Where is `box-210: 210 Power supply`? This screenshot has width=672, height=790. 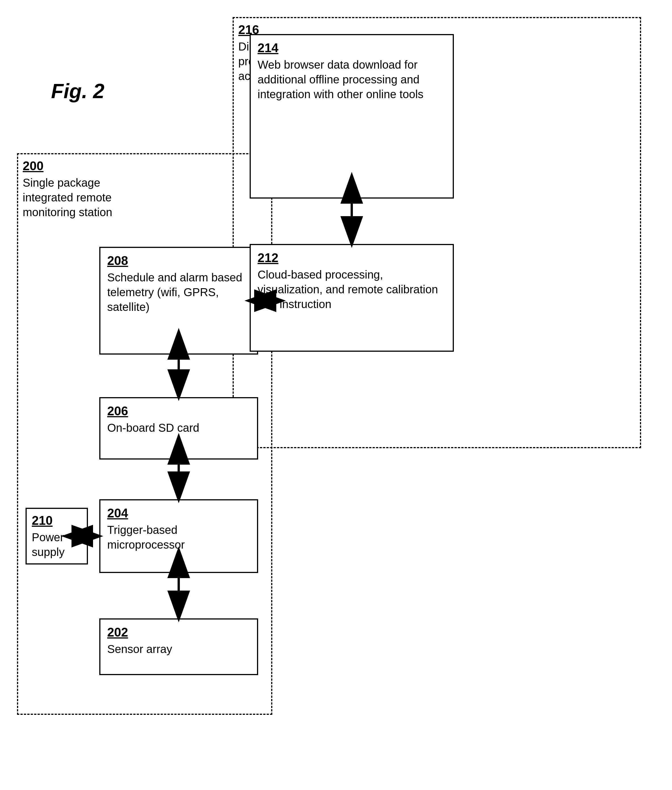 box-210: 210 Power supply is located at coordinates (57, 536).